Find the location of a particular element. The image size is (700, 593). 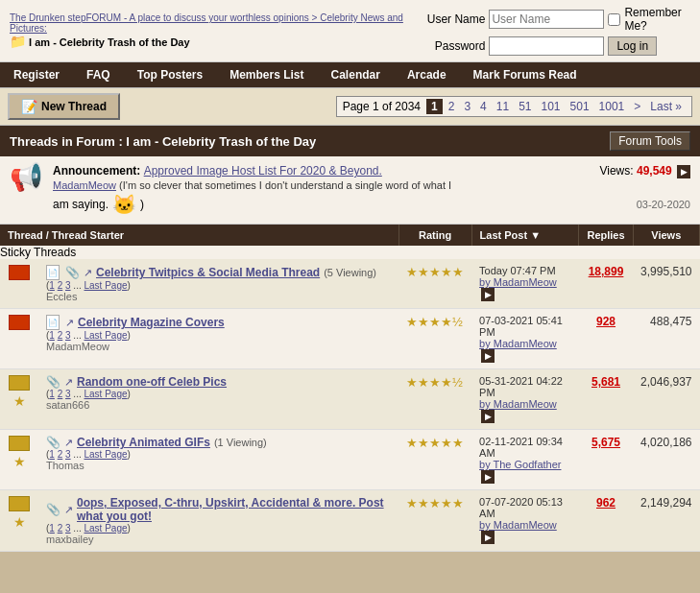

nav-mark-forums-read: Mark Forums Read is located at coordinates (525, 75).